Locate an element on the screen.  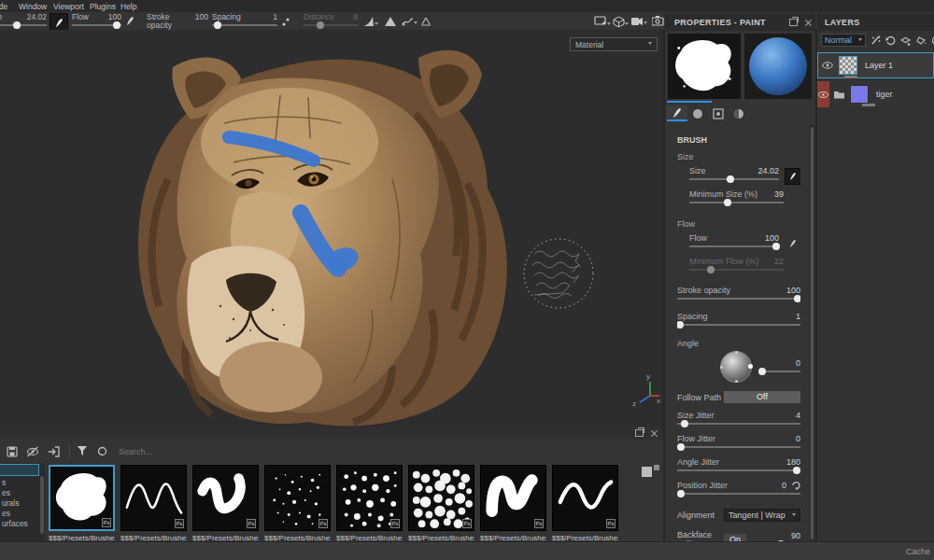
sidebar-scrollbar is located at coordinates (42, 505).